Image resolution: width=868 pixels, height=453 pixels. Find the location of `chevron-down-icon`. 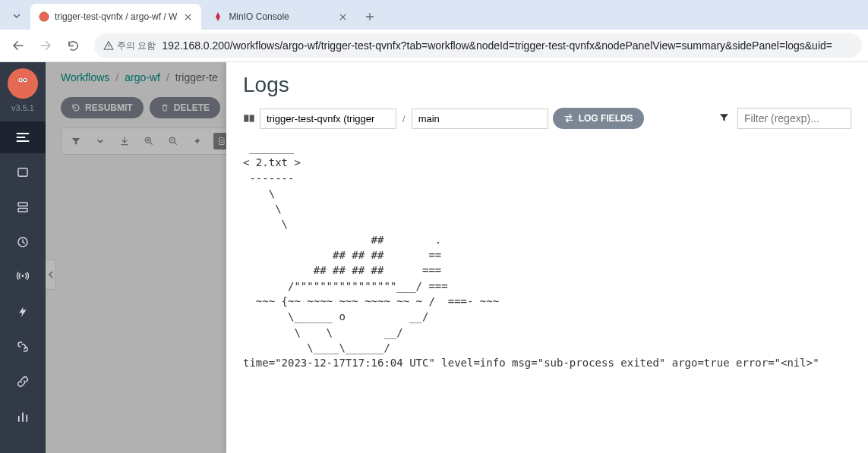

chevron-down-icon is located at coordinates (17, 16).